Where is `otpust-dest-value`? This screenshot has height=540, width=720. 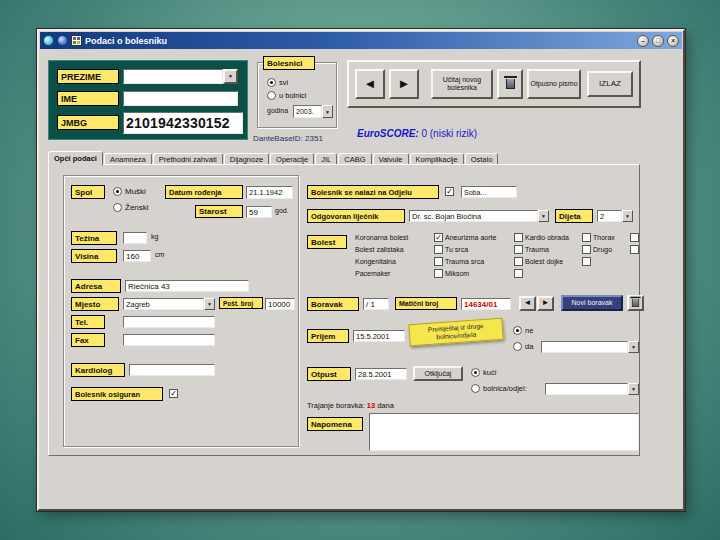 otpust-dest-value is located at coordinates (586, 389).